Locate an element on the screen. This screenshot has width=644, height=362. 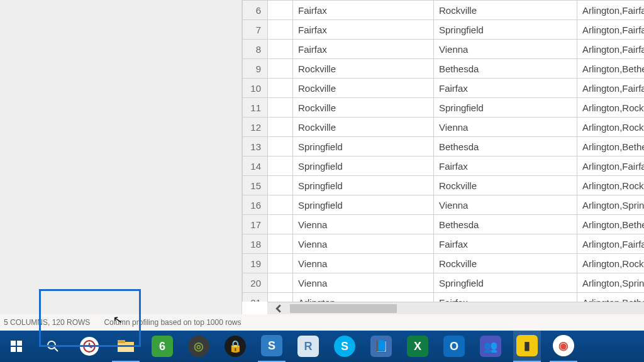
row-index: 21 is located at coordinates (255, 298).